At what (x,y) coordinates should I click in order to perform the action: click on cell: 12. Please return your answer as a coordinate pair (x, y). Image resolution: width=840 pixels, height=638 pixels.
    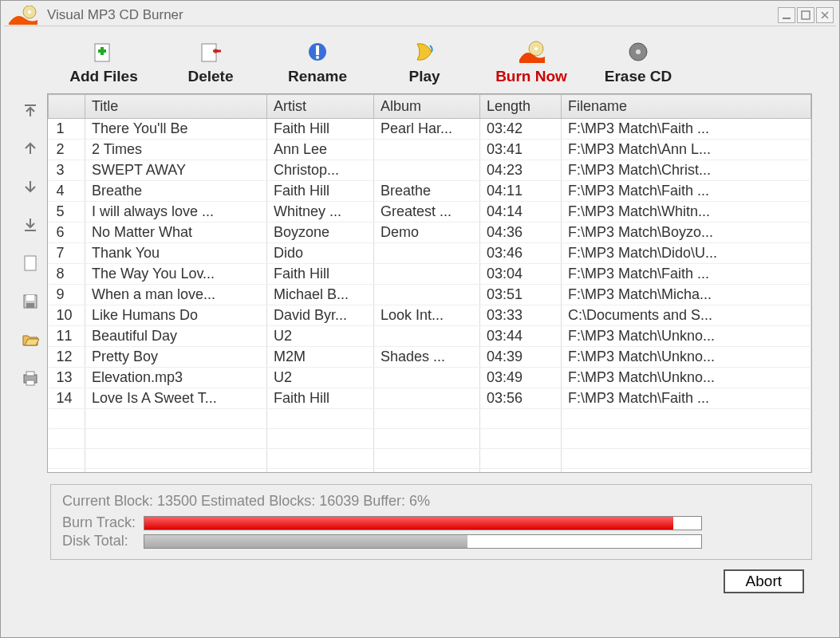
    Looking at the image, I should click on (67, 357).